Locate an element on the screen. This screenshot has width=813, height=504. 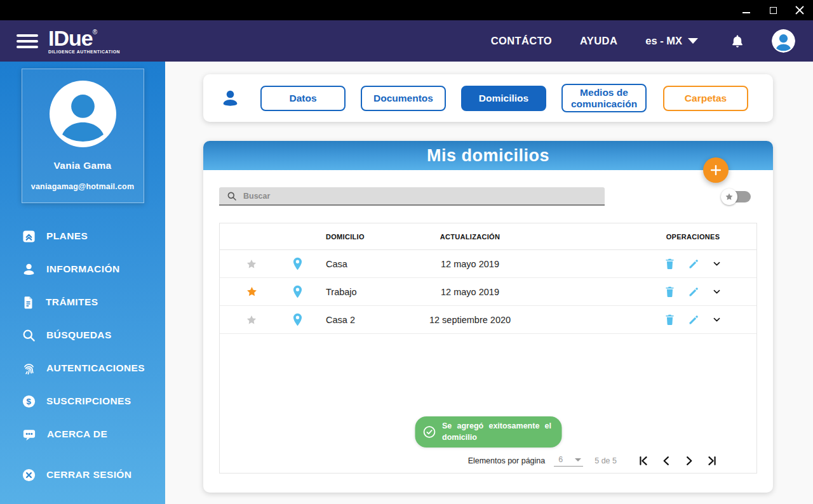
next-page-icon is located at coordinates (689, 461).